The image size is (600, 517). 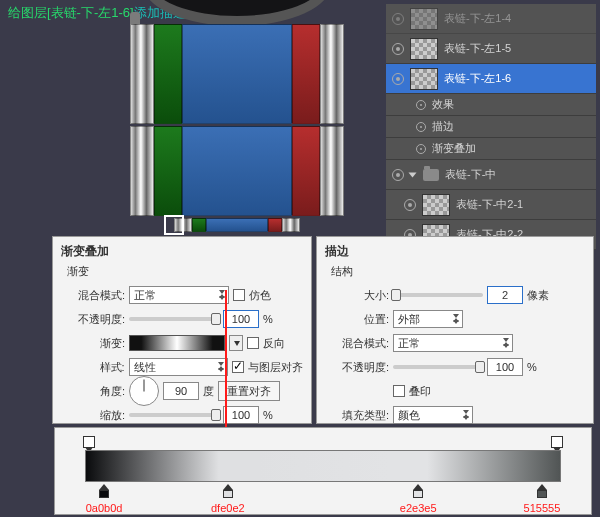 I want to click on size-label: 大小:, so click(x=360, y=296).